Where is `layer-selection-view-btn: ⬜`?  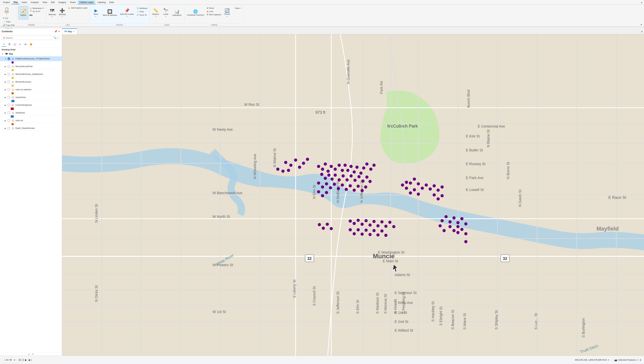
layer-selection-view-btn: ⬜ is located at coordinates (15, 44).